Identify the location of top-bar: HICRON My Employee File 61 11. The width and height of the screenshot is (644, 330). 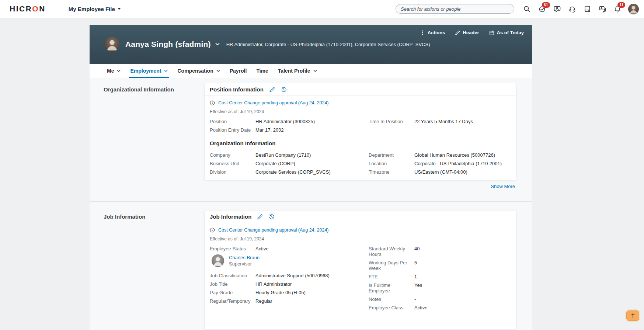
(322, 9).